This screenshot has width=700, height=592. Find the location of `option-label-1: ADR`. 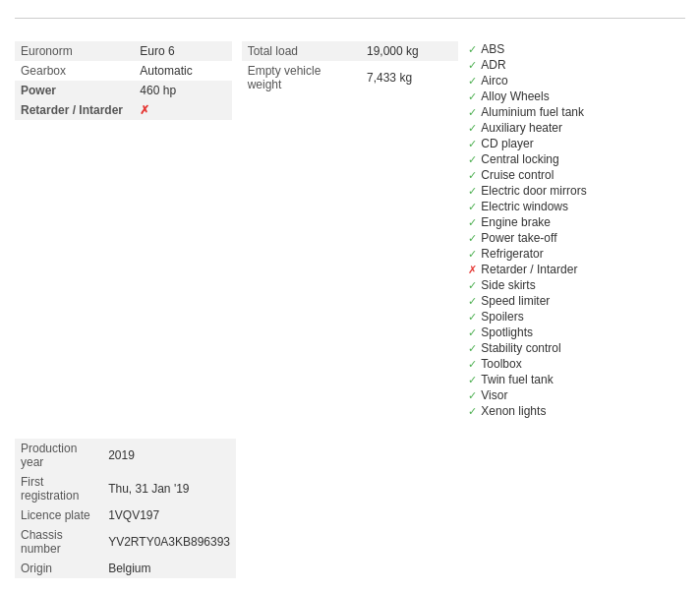

option-label-1: ADR is located at coordinates (494, 65).